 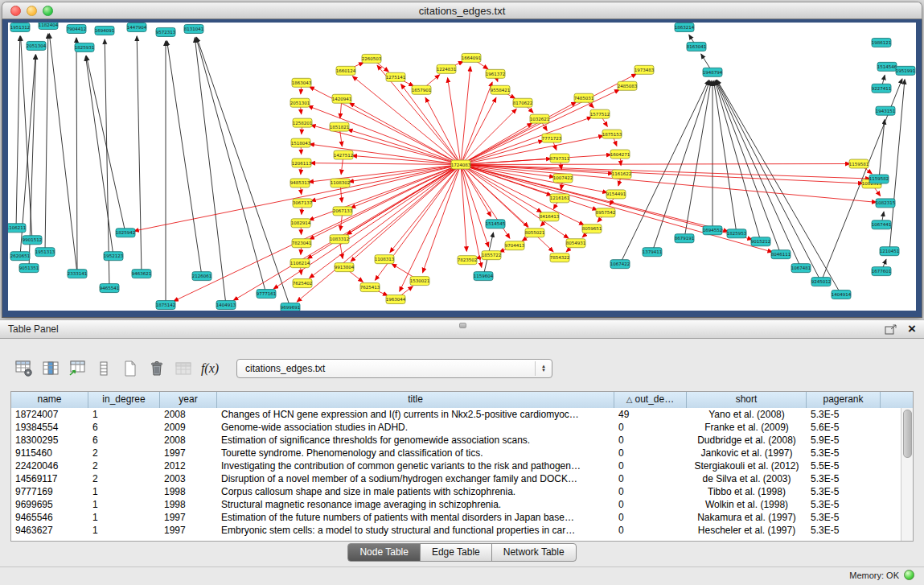 What do you see at coordinates (713, 230) in the screenshot?
I see `network-node: 1694552` at bounding box center [713, 230].